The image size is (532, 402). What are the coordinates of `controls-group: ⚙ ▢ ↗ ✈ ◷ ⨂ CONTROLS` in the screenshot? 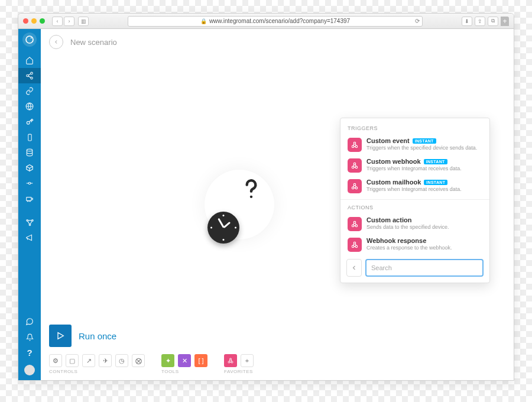 It's located at (97, 364).